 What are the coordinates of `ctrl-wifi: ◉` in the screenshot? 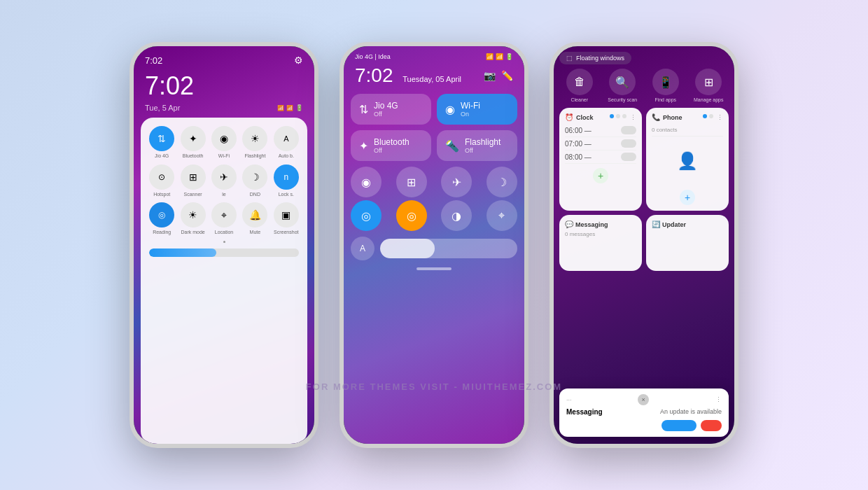 It's located at (366, 182).